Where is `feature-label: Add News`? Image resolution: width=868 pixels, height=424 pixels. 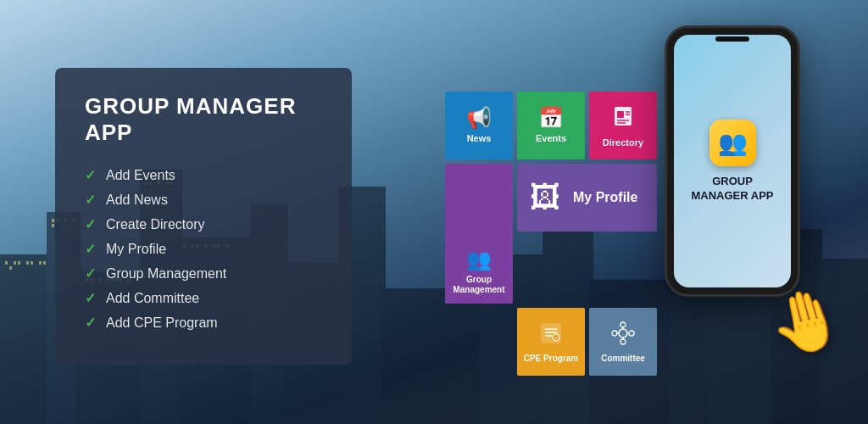
feature-label: Add News is located at coordinates (137, 200).